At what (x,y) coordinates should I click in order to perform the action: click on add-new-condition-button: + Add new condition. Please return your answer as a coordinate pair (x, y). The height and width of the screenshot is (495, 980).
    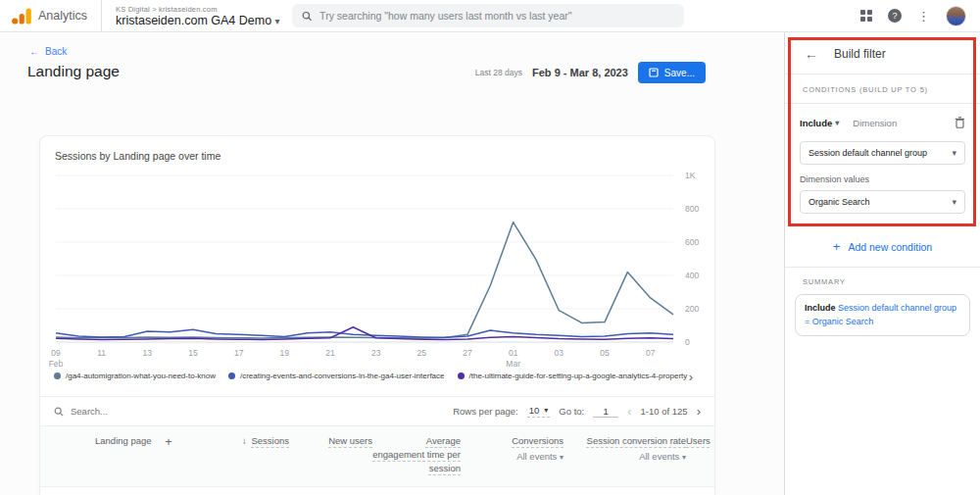
    Looking at the image, I should click on (882, 247).